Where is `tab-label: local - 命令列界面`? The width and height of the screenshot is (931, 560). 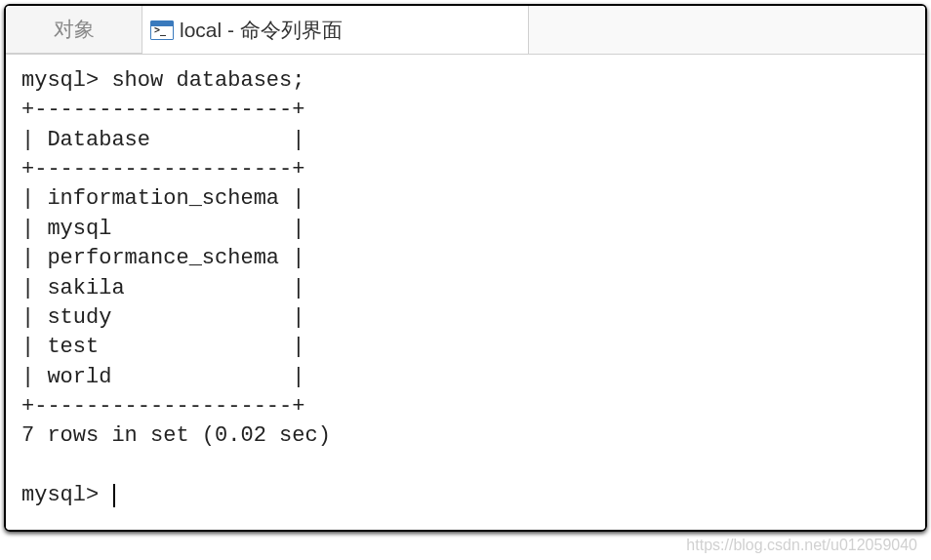
tab-label: local - 命令列界面 is located at coordinates (262, 30).